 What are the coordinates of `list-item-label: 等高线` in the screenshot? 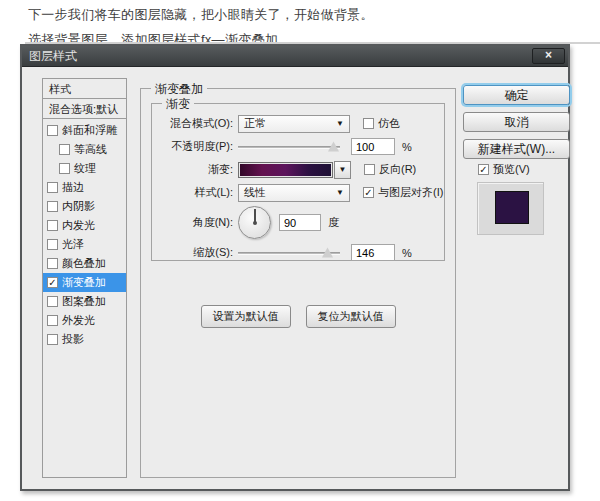 It's located at (90, 150).